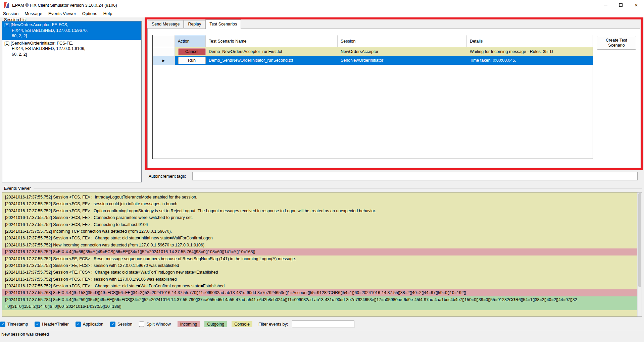 Image resolution: width=644 pixels, height=342 pixels. Describe the element at coordinates (319, 245) in the screenshot. I see `log-line: [20241016-17:37:55.752] New incoming con…` at that location.